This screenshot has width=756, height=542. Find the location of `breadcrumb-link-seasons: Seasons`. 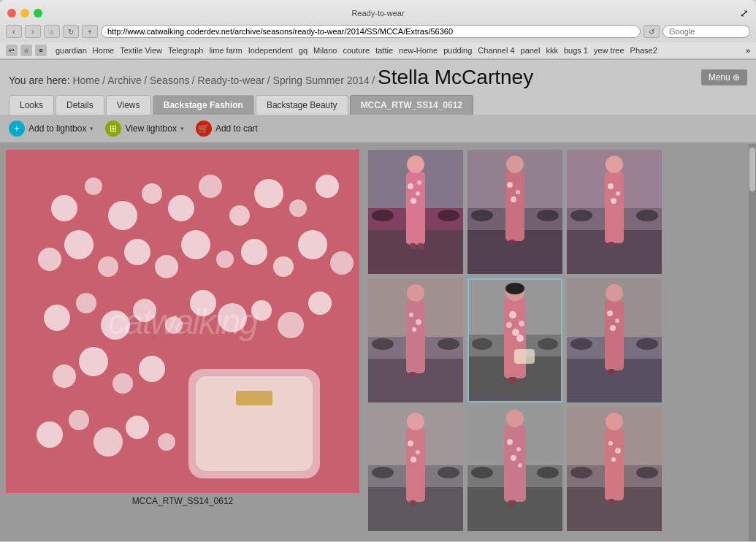

breadcrumb-link-seasons: Seasons is located at coordinates (169, 80).